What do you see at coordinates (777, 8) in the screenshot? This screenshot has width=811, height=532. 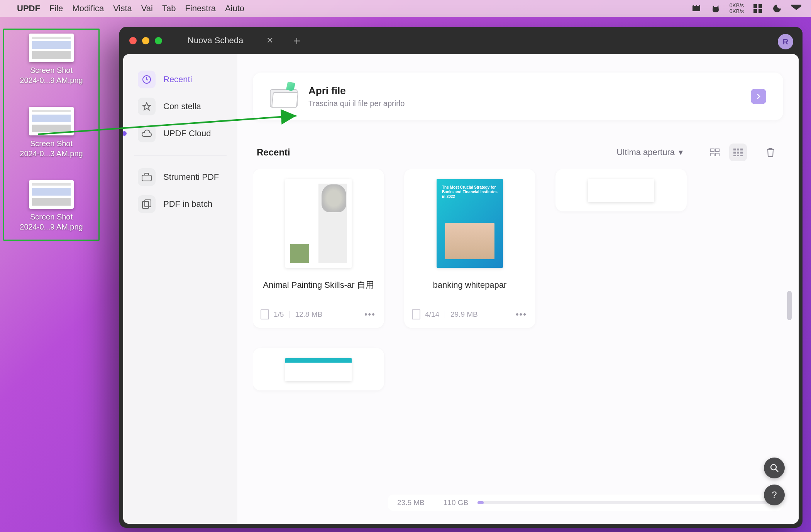 I see `moon-icon` at bounding box center [777, 8].